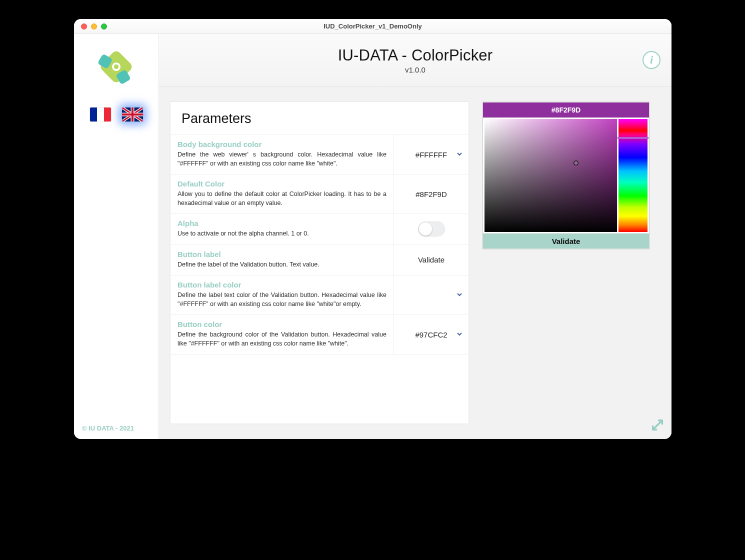 This screenshot has width=745, height=560. Describe the element at coordinates (282, 265) in the screenshot. I see `param-desc: Define the label of the Validation butto…` at that location.